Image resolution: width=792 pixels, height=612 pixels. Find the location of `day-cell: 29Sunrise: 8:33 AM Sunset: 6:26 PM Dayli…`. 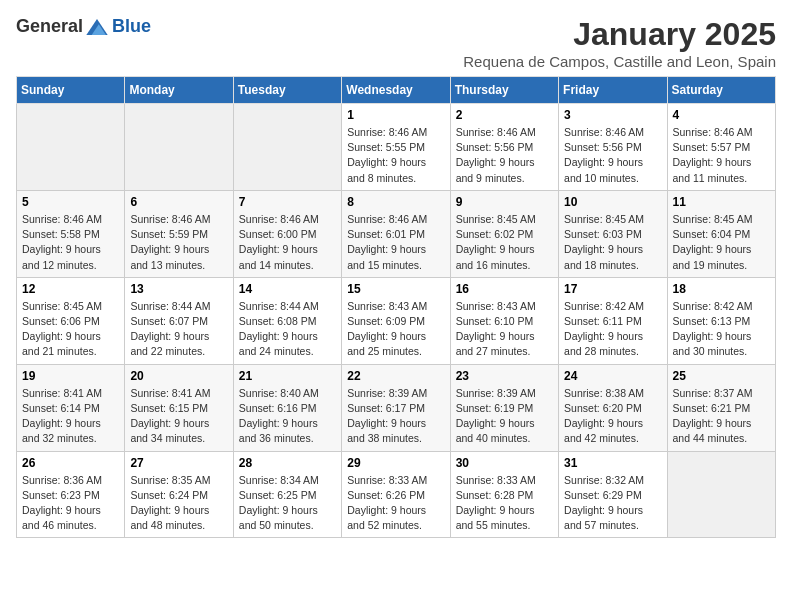

day-cell: 29Sunrise: 8:33 AM Sunset: 6:26 PM Dayli… is located at coordinates (396, 494).